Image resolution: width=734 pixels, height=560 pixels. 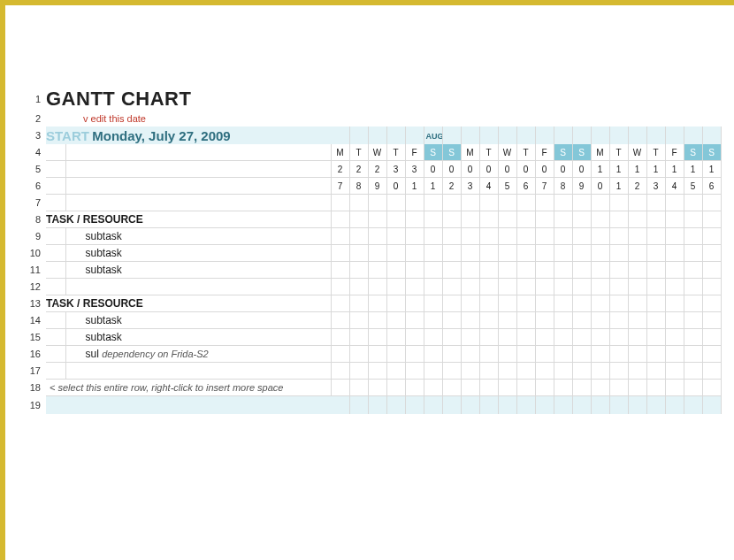 I want to click on day-cell: F, so click(x=674, y=152).